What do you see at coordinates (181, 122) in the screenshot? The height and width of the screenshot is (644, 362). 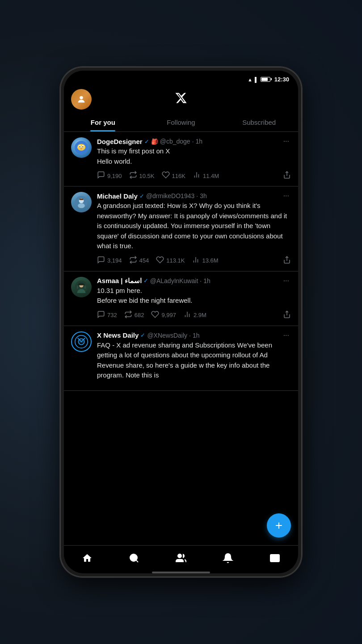 I see `tab-following: Following` at bounding box center [181, 122].